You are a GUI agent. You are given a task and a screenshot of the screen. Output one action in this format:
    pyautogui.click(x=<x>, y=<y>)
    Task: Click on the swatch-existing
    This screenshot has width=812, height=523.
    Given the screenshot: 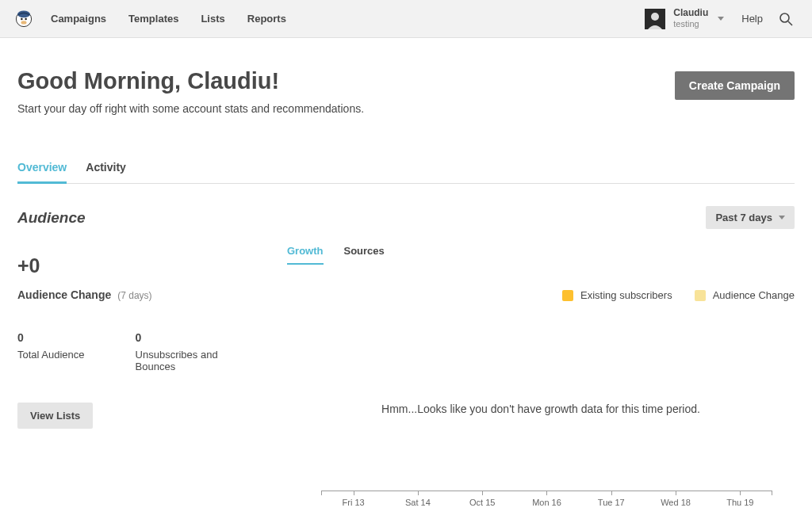 What is the action you would take?
    pyautogui.click(x=568, y=296)
    